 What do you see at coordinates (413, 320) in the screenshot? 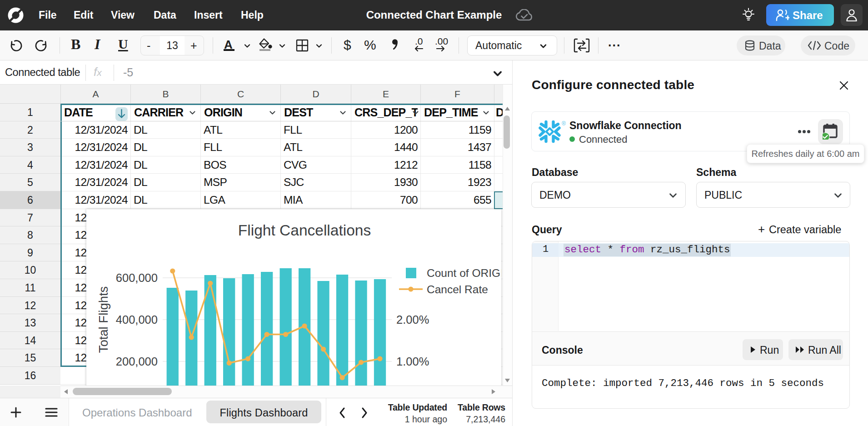
I see `svg-text: 2.00%` at bounding box center [413, 320].